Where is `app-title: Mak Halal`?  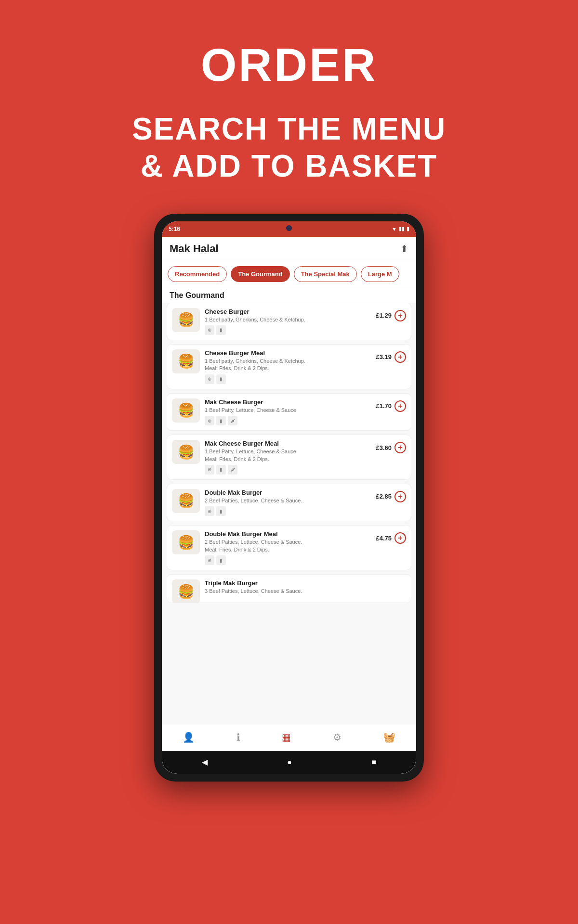 app-title: Mak Halal is located at coordinates (194, 249).